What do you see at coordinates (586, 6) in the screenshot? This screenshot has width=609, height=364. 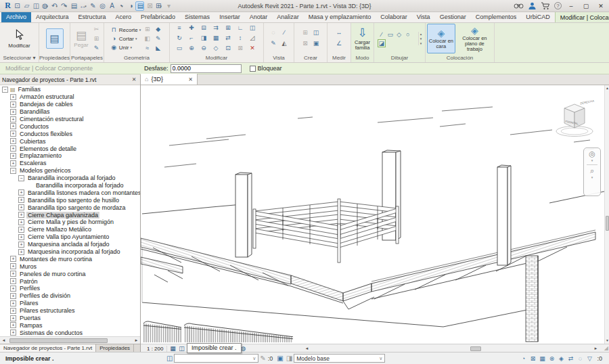 I see `maximize-button: ▢` at bounding box center [586, 6].